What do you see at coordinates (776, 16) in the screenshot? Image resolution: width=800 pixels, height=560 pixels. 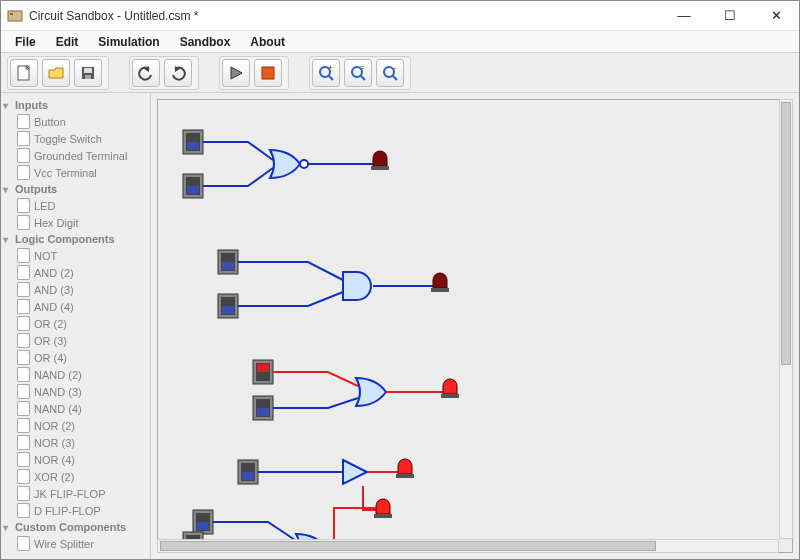 I see `close-button: ✕` at bounding box center [776, 16].